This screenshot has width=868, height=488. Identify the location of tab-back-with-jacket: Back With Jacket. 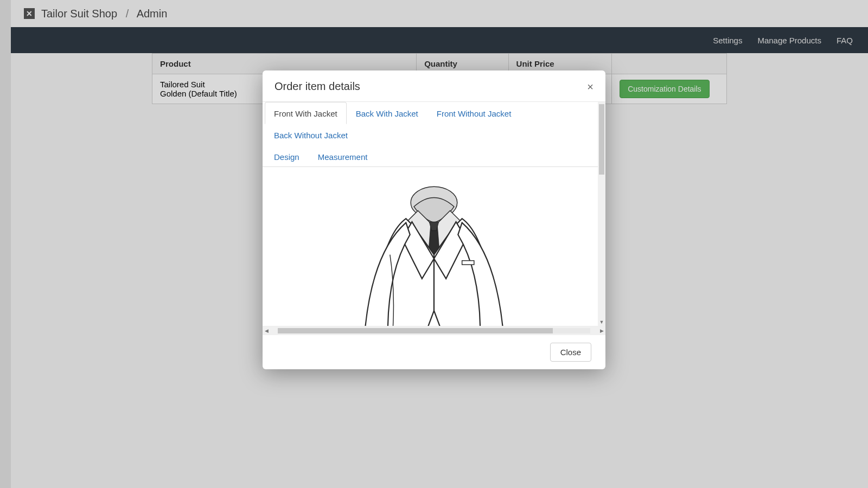
(387, 113).